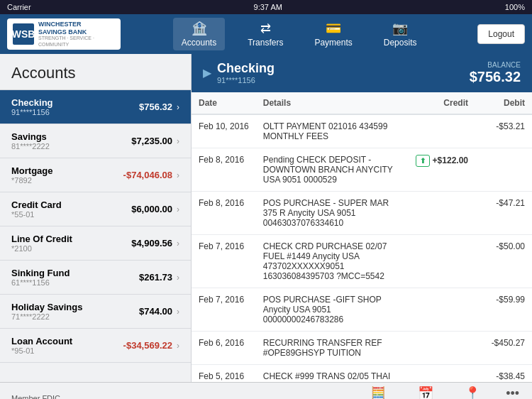  What do you see at coordinates (265, 34) in the screenshot?
I see `nav-tab-transfers: ⇄ Transfers` at bounding box center [265, 34].